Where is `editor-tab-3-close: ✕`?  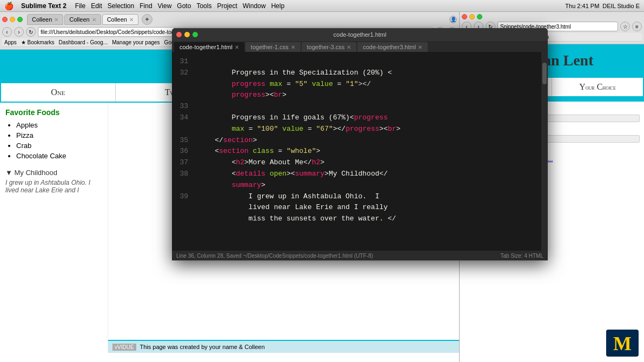
editor-tab-3-close: ✕ is located at coordinates (349, 48).